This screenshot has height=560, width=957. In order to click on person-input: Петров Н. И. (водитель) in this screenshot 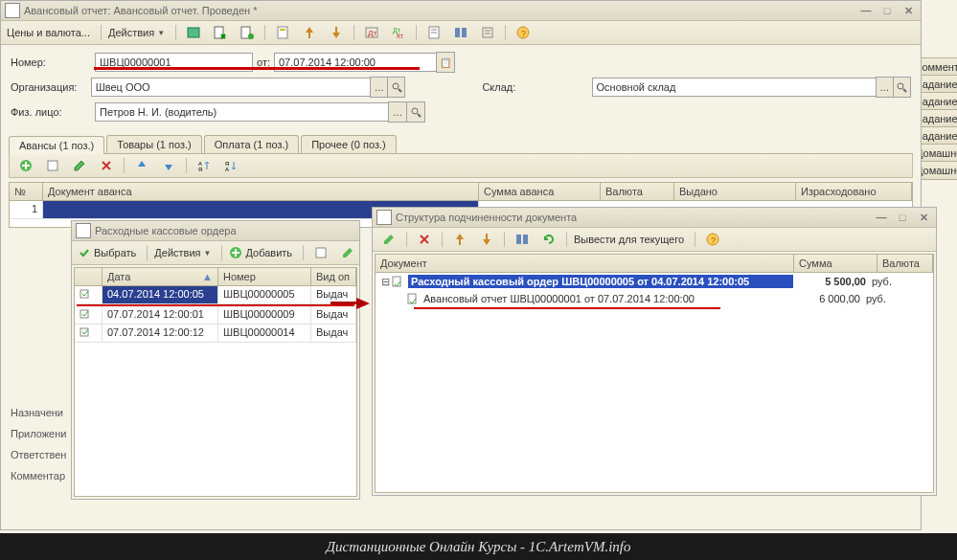, I will do `click(241, 112)`.